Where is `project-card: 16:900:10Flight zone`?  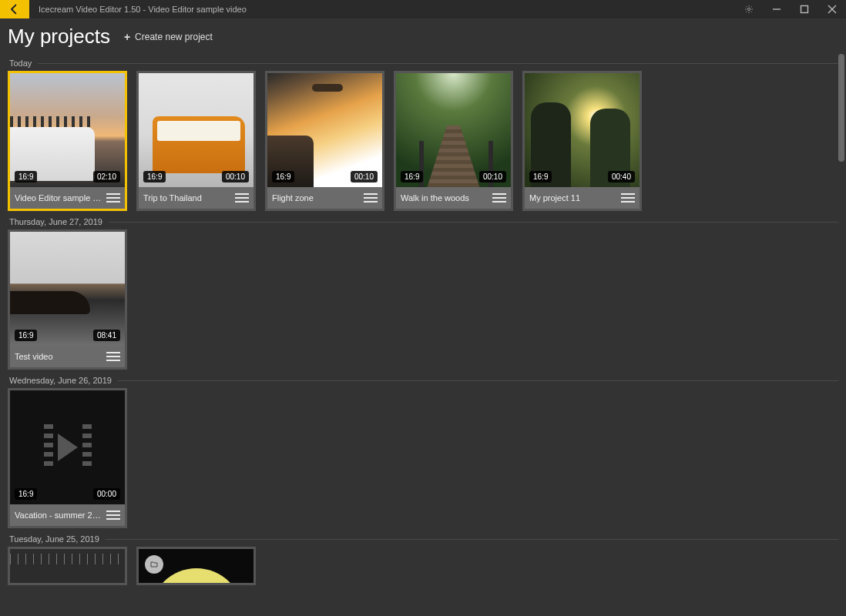
project-card: 16:900:10Flight zone is located at coordinates (325, 141).